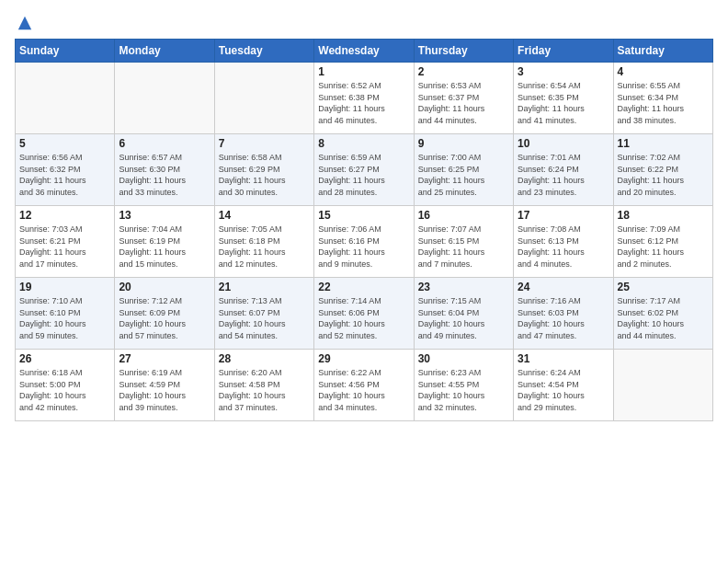 This screenshot has width=728, height=563. I want to click on day-number: 21, so click(265, 287).